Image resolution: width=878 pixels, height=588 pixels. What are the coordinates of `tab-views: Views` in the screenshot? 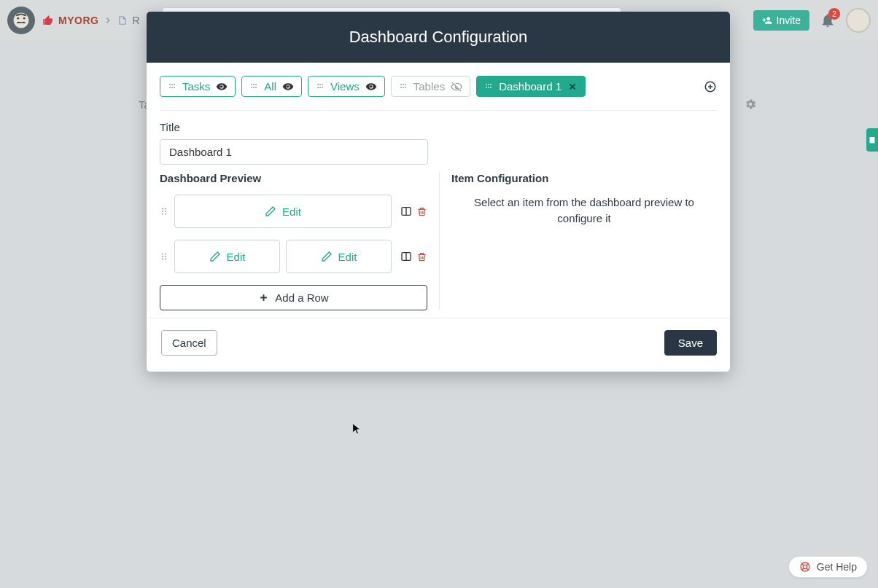 It's located at (346, 86).